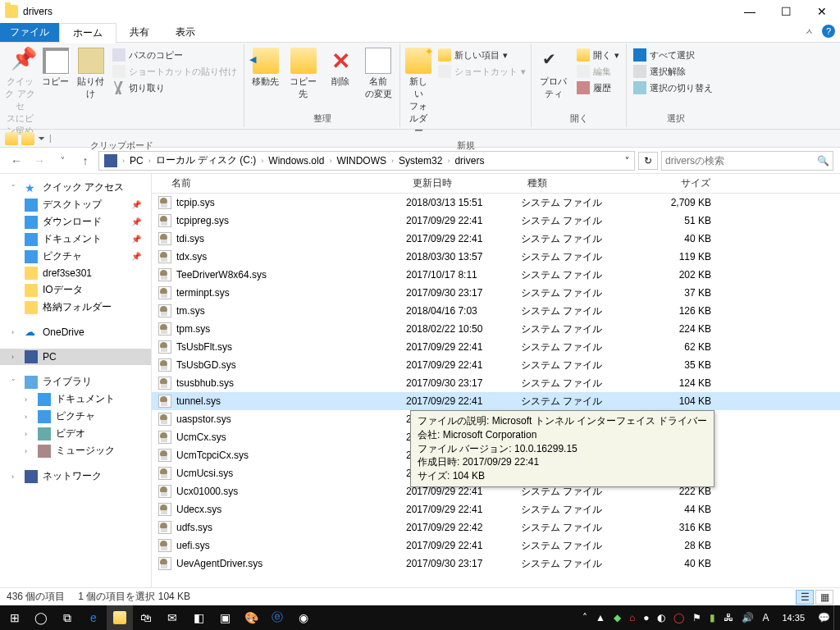 Image resolution: width=840 pixels, height=630 pixels. What do you see at coordinates (266, 67) in the screenshot?
I see `move-to-button: ◀移動先` at bounding box center [266, 67].